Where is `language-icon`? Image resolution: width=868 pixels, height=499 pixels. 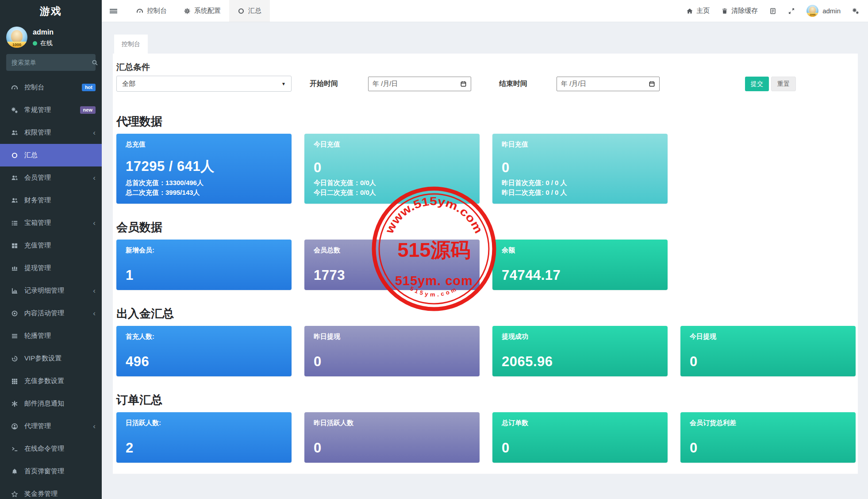 language-icon is located at coordinates (773, 11).